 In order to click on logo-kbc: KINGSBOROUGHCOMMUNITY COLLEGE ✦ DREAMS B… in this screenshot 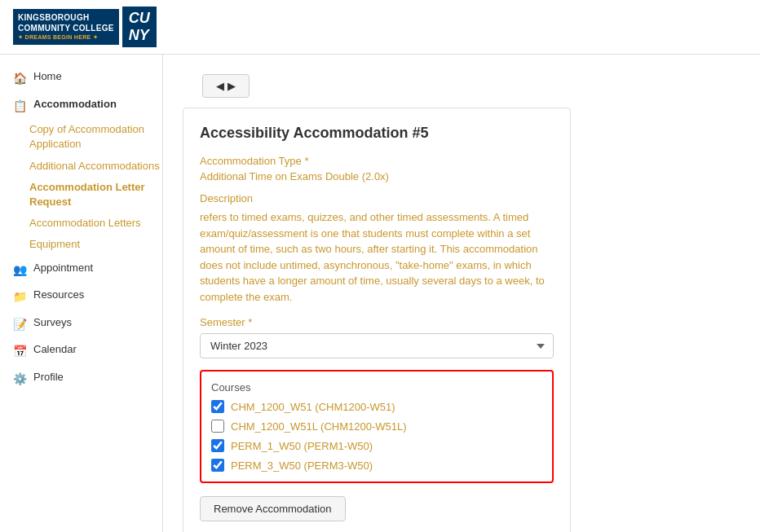, I will do `click(66, 26)`.